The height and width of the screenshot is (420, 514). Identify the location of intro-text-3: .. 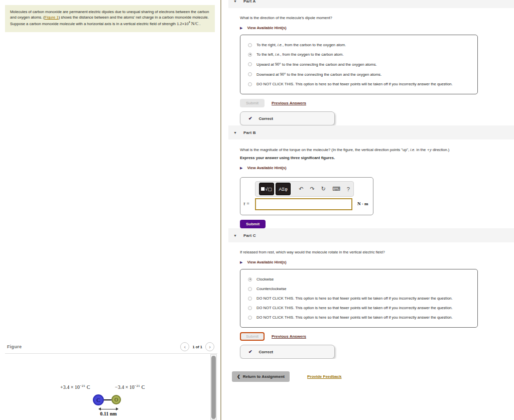
(199, 24).